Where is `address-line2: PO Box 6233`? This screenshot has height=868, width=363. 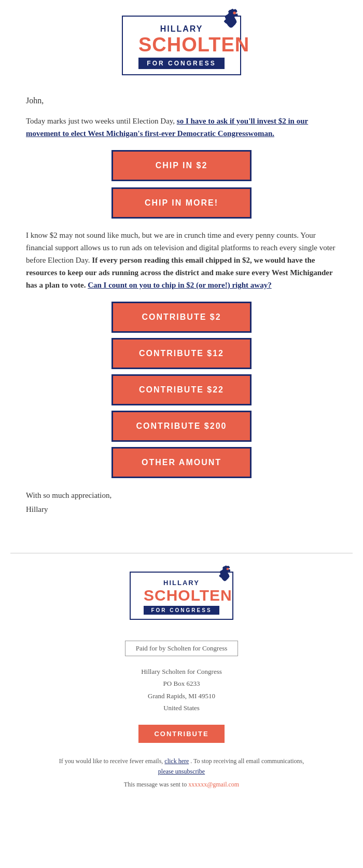 address-line2: PO Box 6233 is located at coordinates (182, 683).